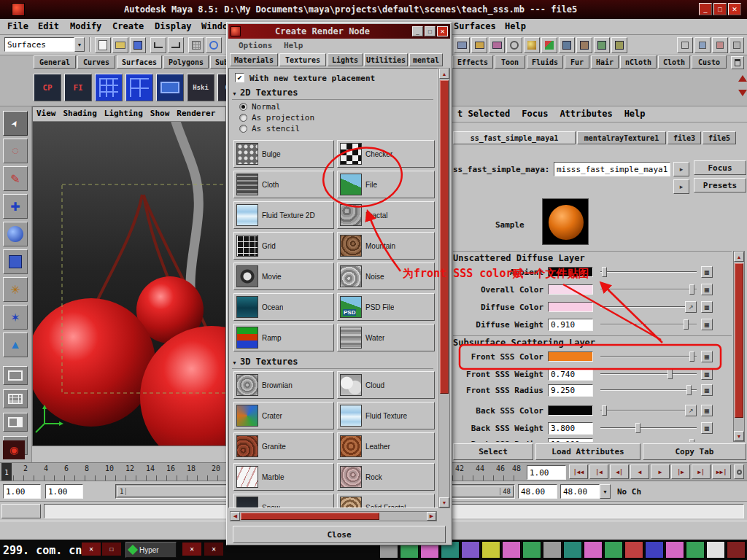 The image size is (747, 560). What do you see at coordinates (244, 118) in the screenshot?
I see `projection-radio` at bounding box center [244, 118].